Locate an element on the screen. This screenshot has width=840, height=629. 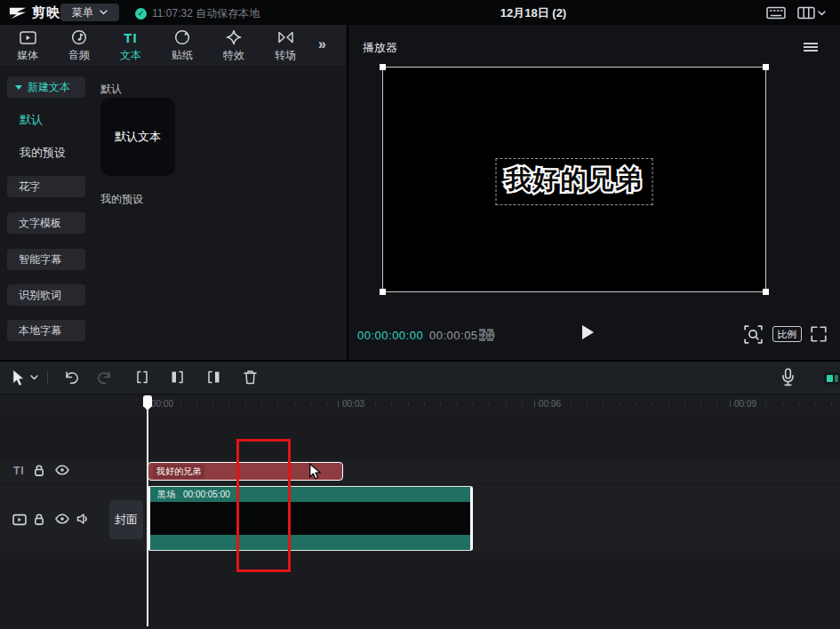
video-clip-footer is located at coordinates (310, 542).